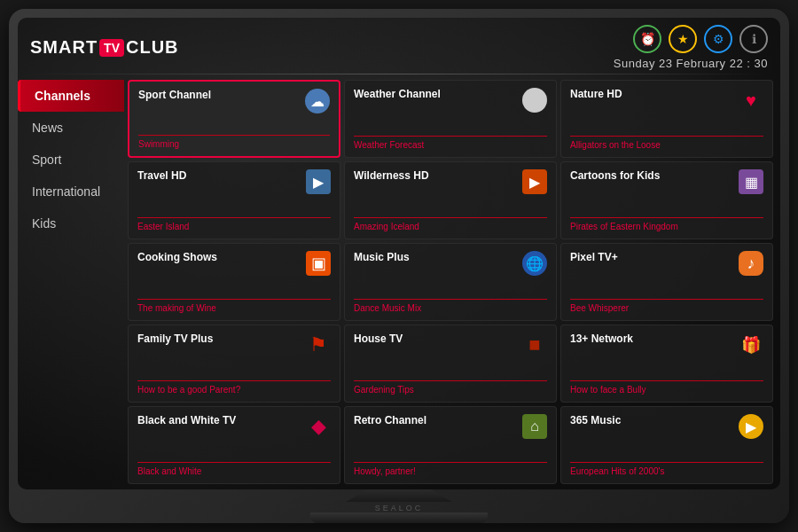 This screenshot has width=798, height=532. I want to click on channel-program-10: Gardening Tips, so click(450, 390).